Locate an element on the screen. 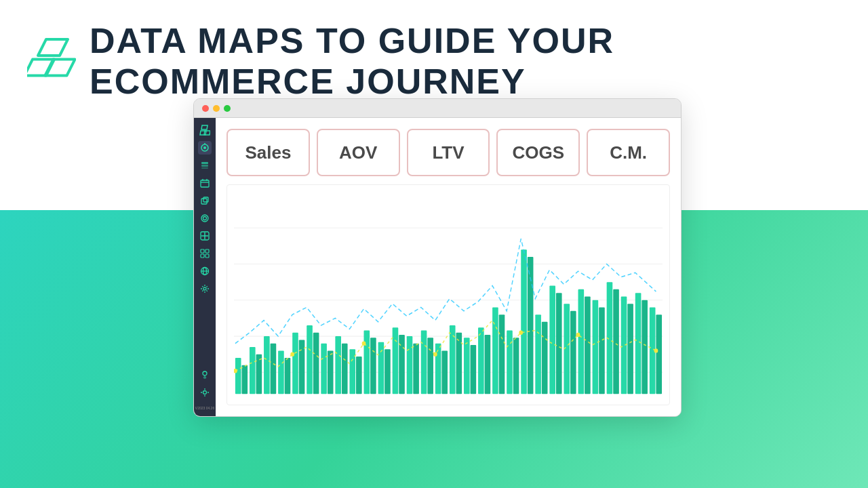 This screenshot has height=488, width=868. sidebar-pin-icon is located at coordinates (205, 375).